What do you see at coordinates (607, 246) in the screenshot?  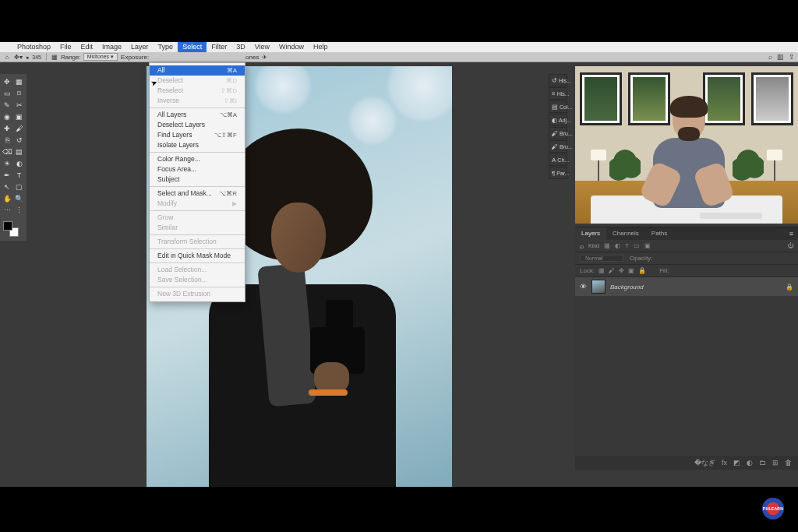 I see `filter-pixel-icon: ▦` at bounding box center [607, 246].